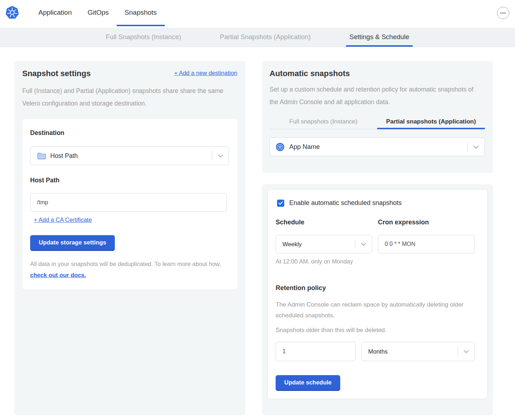 The image size is (515, 420). I want to click on snapshots-subnav: Full Snapshots (Instance) Partial Snapsh…, so click(258, 37).